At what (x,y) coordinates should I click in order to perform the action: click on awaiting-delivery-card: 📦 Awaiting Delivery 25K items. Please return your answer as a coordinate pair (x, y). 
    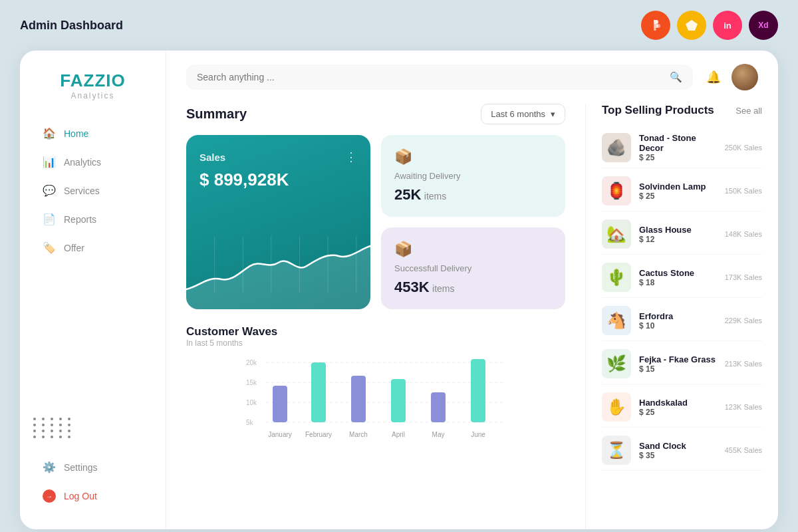
    Looking at the image, I should click on (473, 176).